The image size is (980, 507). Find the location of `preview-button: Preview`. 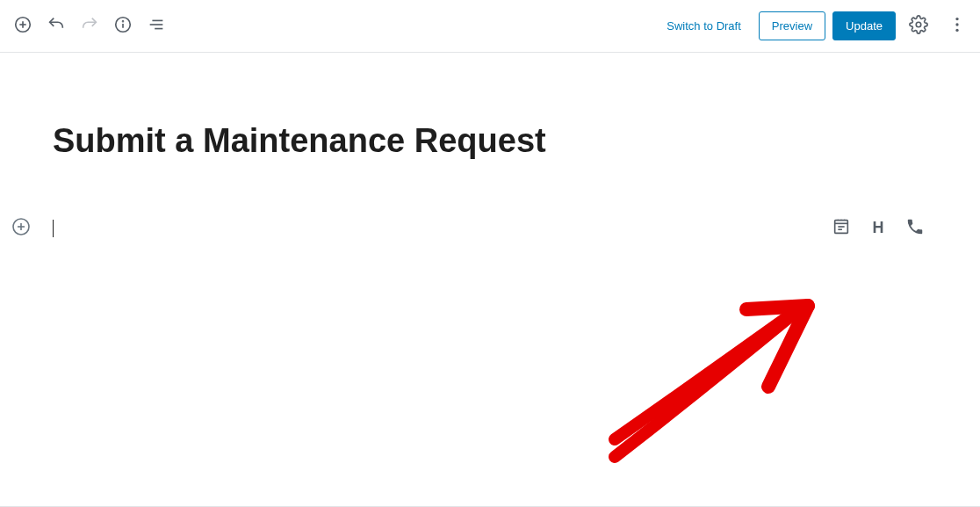

preview-button: Preview is located at coordinates (792, 26).